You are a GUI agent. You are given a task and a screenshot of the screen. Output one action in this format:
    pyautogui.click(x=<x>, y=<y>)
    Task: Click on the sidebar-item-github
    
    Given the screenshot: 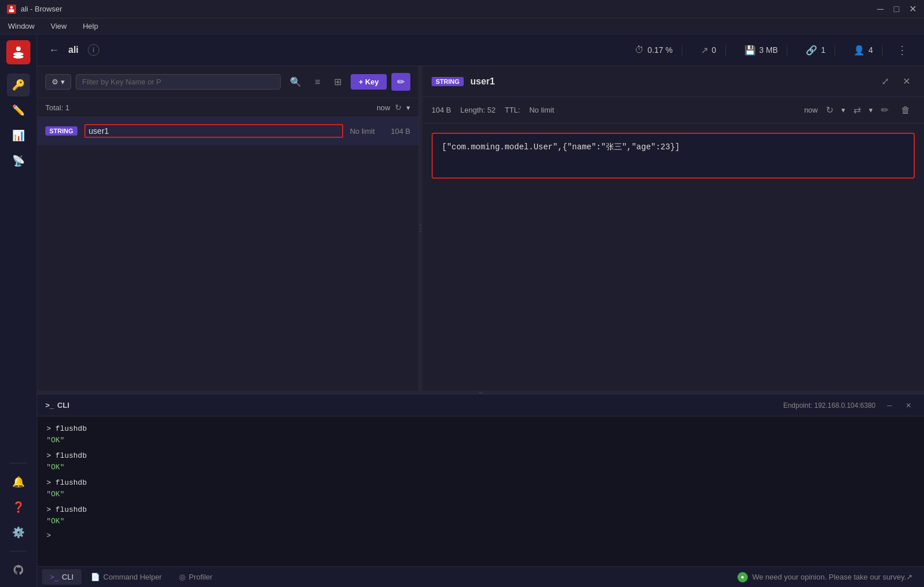 What is the action you would take?
    pyautogui.click(x=18, y=570)
    